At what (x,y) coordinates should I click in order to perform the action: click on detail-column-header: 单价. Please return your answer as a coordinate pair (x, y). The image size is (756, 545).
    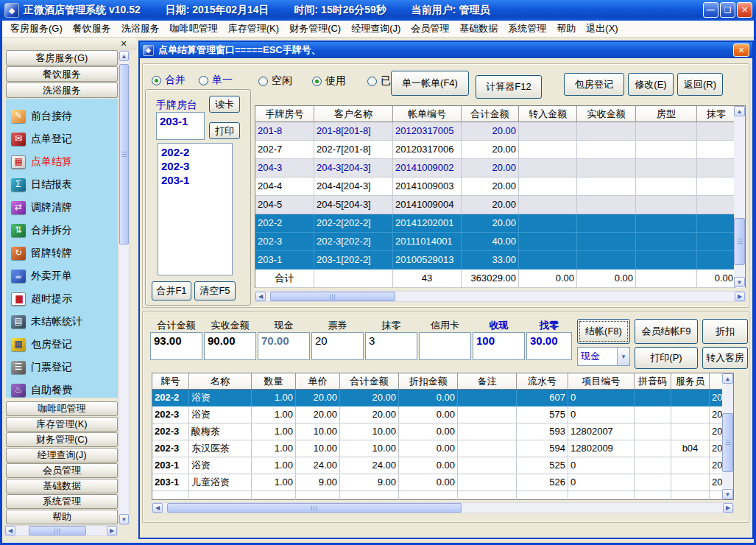
    Looking at the image, I should click on (318, 382).